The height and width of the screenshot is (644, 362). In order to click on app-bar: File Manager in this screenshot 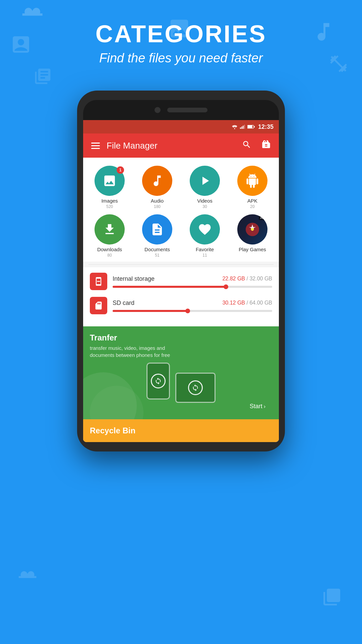, I will do `click(181, 146)`.